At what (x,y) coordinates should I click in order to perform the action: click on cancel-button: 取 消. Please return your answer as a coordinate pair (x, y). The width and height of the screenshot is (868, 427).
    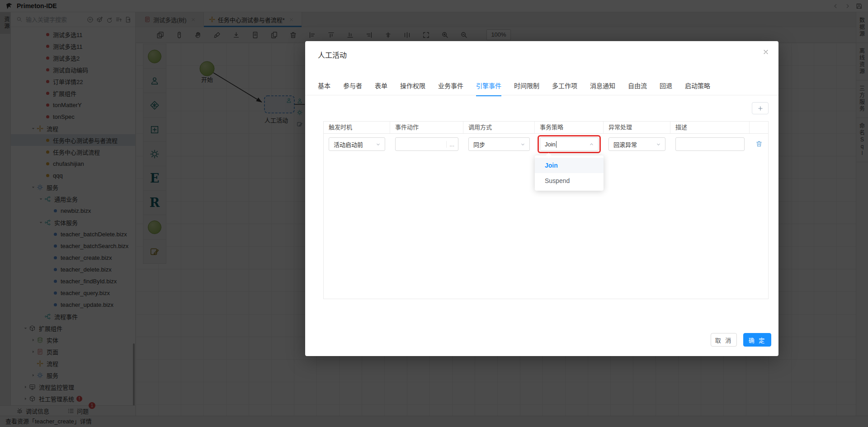
    Looking at the image, I should click on (724, 340).